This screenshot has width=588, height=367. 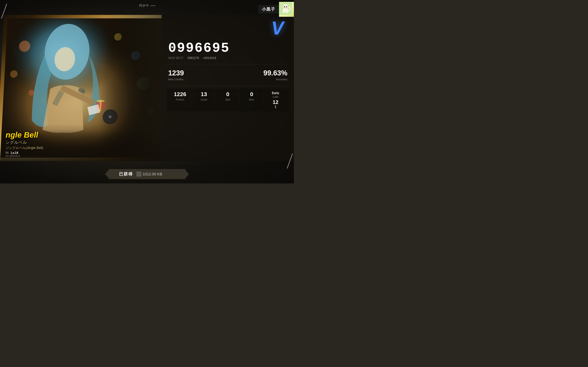 I want to click on max-combo-stat: 1239 Max Combo, so click(x=176, y=75).